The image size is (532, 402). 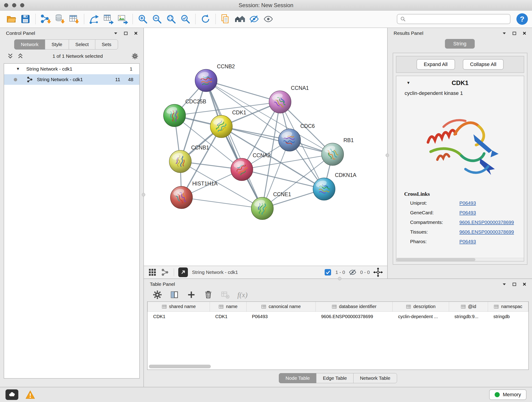 I want to click on zoom-selected-button, so click(x=185, y=19).